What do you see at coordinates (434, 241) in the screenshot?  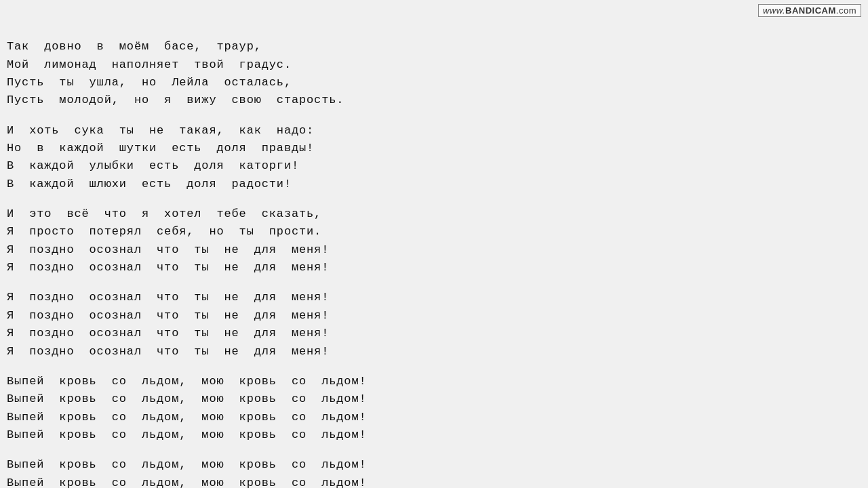 I see `stanza-2: И это всё что я хотел тебе сказать,Я про…` at bounding box center [434, 241].